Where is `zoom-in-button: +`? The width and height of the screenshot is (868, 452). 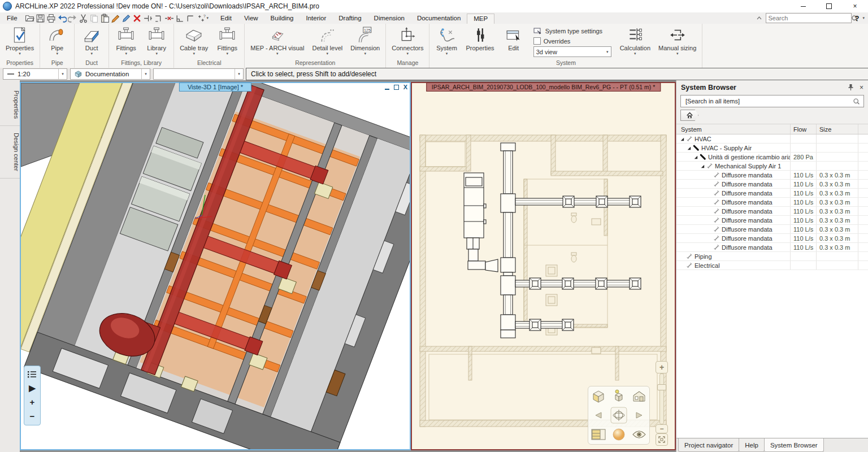 zoom-in-button: + is located at coordinates (662, 367).